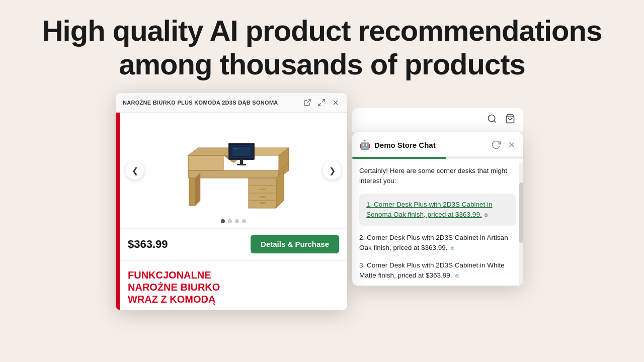 This screenshot has width=644, height=362. I want to click on product-purchase-row: $363.99 Details & Purchase, so click(233, 244).